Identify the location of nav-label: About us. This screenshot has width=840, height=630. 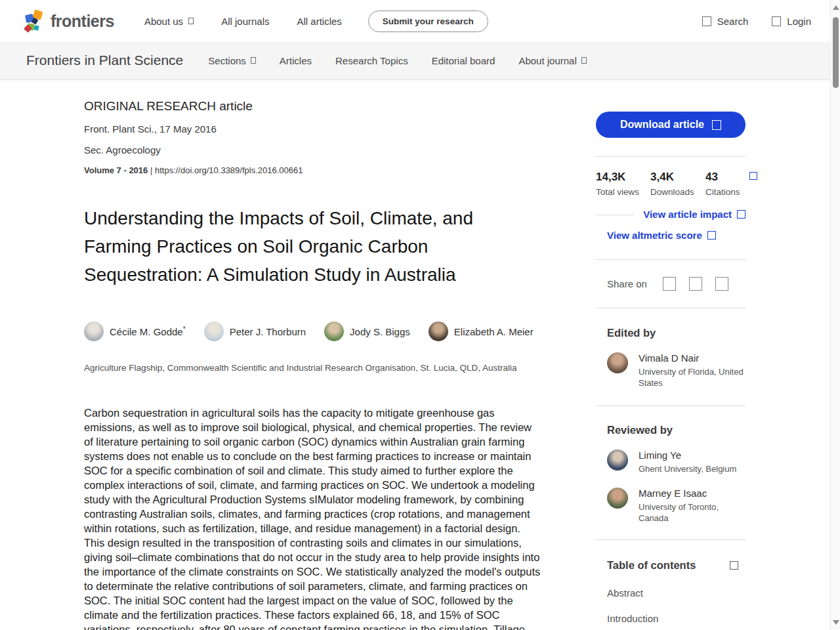
(164, 21).